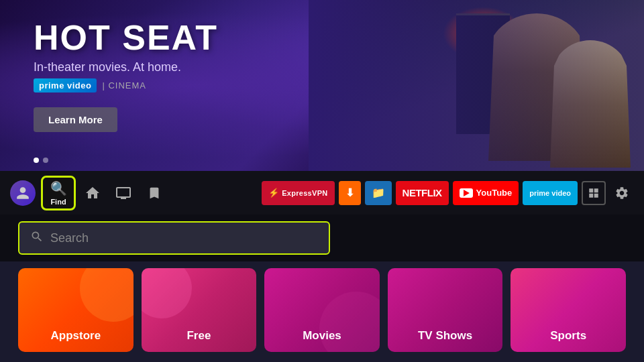 The height and width of the screenshot is (362, 644). What do you see at coordinates (594, 193) in the screenshot?
I see `grid-icon` at bounding box center [594, 193].